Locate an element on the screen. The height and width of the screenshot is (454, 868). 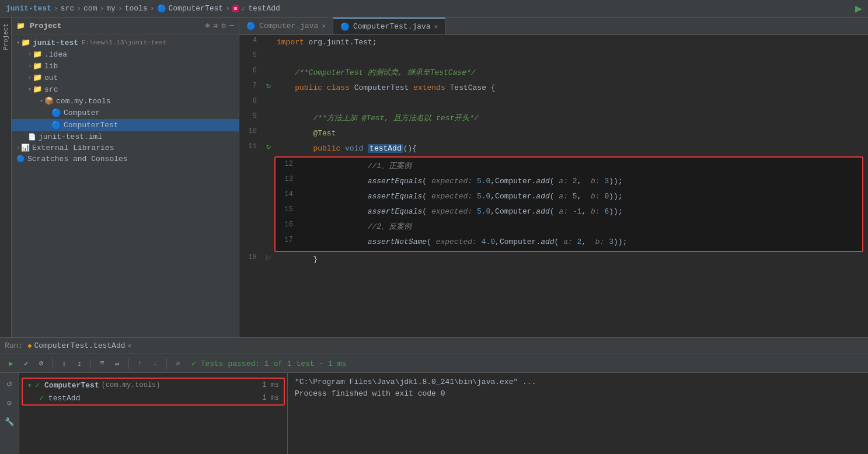
tree-item-iml: 📄 junit-test.iml is located at coordinates (125, 137).